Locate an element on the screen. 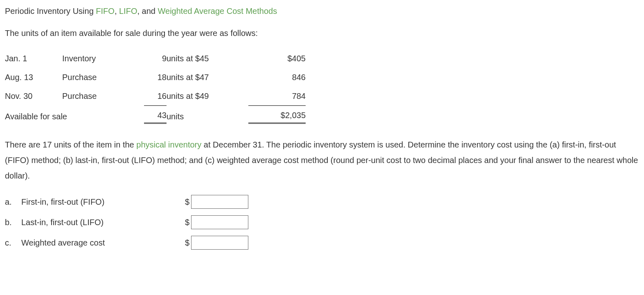  answer-letter: c. is located at coordinates (13, 243).